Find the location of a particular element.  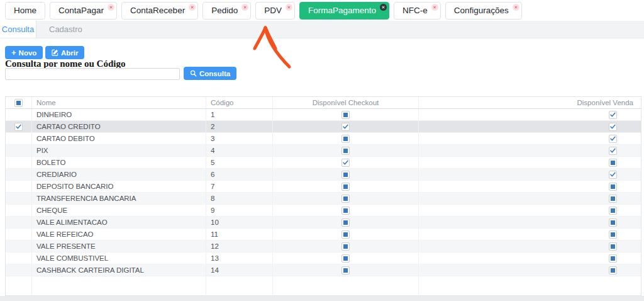

row-nome: VALE PRESENTE is located at coordinates (119, 247).